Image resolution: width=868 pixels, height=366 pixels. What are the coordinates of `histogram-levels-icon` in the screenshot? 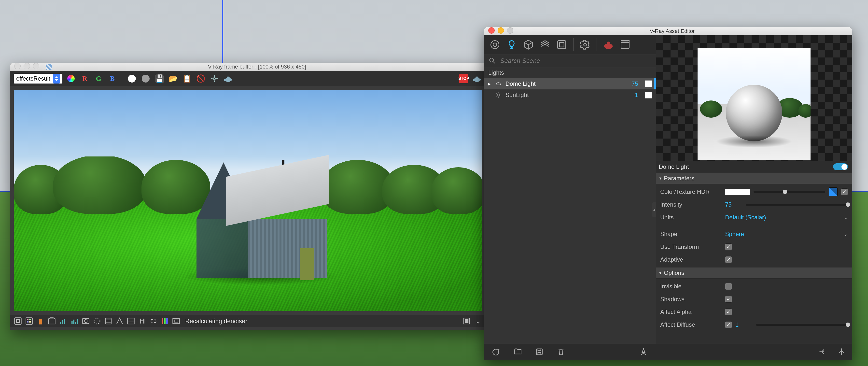 It's located at (63, 321).